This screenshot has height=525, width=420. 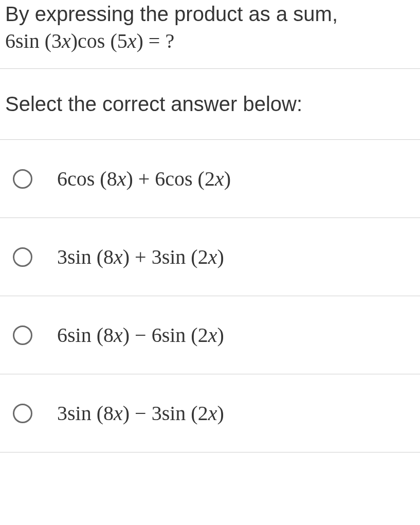 I want to click on question-math: 6sin (3x)cos (5x) = ?, so click(x=210, y=41).